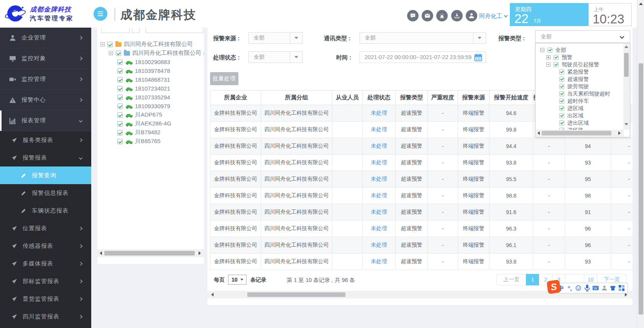  Describe the element at coordinates (46, 100) in the screenshot. I see `sidebar-item-报警中心: 报警中心` at that location.